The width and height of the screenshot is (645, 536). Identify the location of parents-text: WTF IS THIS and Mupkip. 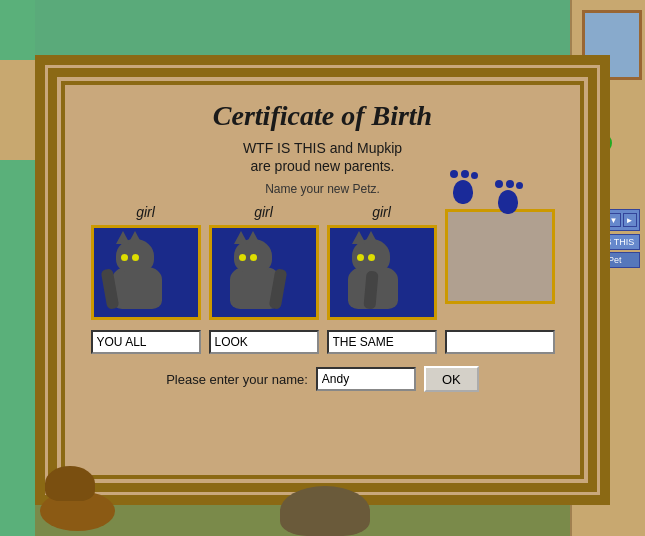
(322, 148).